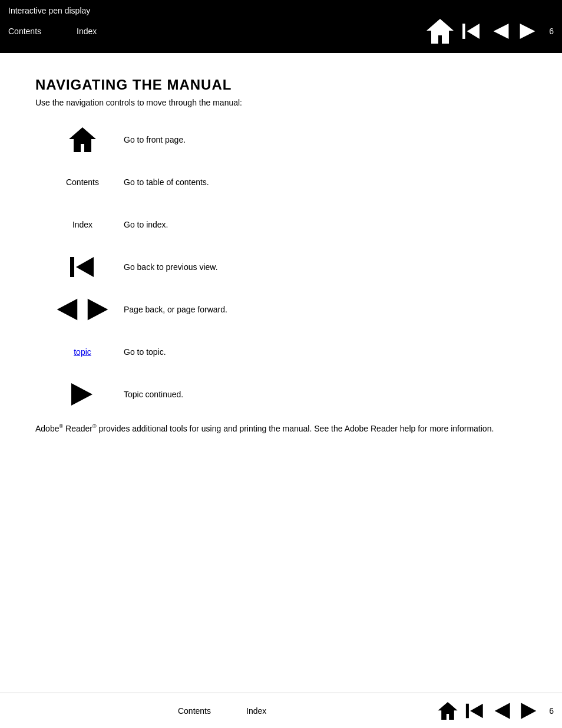  What do you see at coordinates (98, 309) in the screenshot?
I see `page-forward-icon-large` at bounding box center [98, 309].